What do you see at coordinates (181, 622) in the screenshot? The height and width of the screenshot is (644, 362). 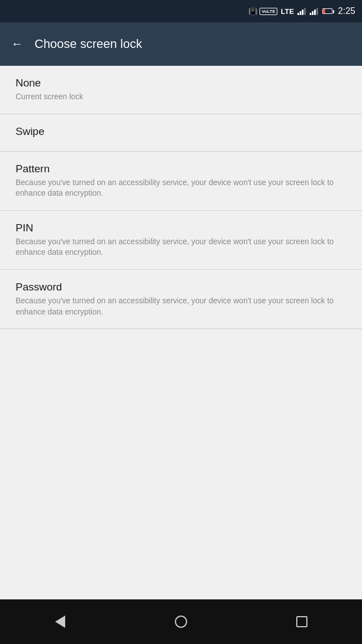 I see `nav-home-button` at bounding box center [181, 622].